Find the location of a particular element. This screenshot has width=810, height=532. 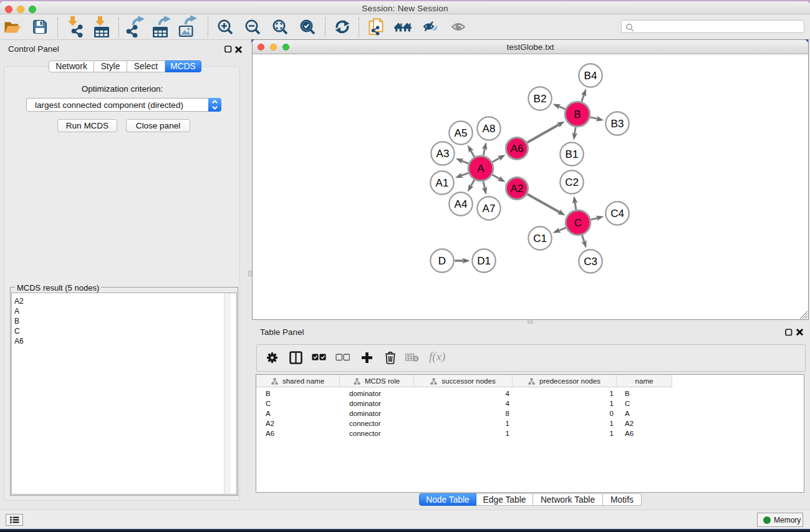

svg-text: A1 is located at coordinates (443, 183).